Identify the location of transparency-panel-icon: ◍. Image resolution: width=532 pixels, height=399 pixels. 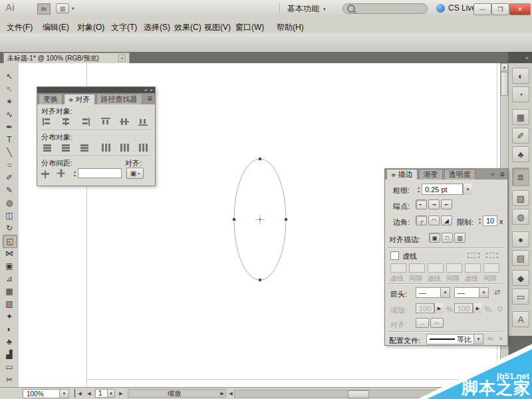
(521, 217).